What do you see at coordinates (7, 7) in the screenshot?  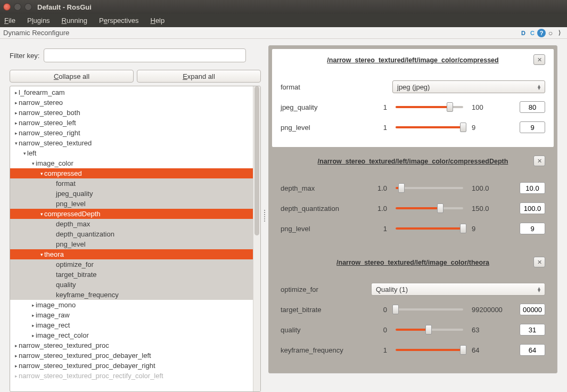 I see `window-close-button` at bounding box center [7, 7].